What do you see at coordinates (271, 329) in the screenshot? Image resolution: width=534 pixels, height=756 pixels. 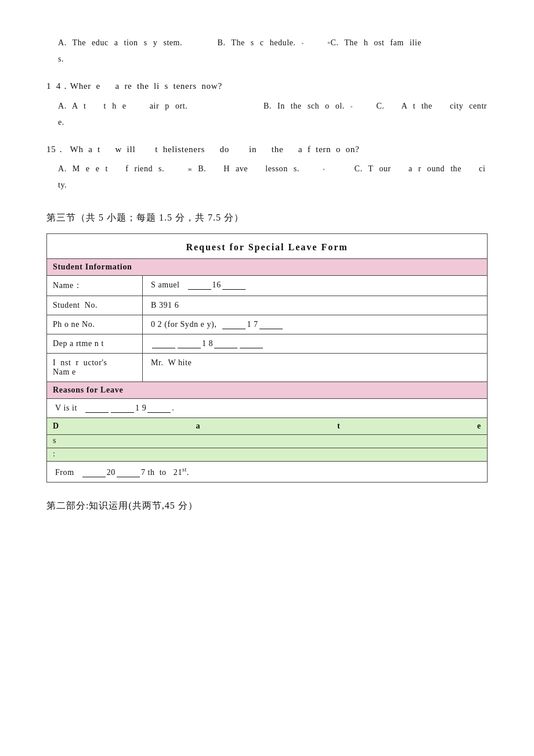 I see `blank-17b` at bounding box center [271, 329].